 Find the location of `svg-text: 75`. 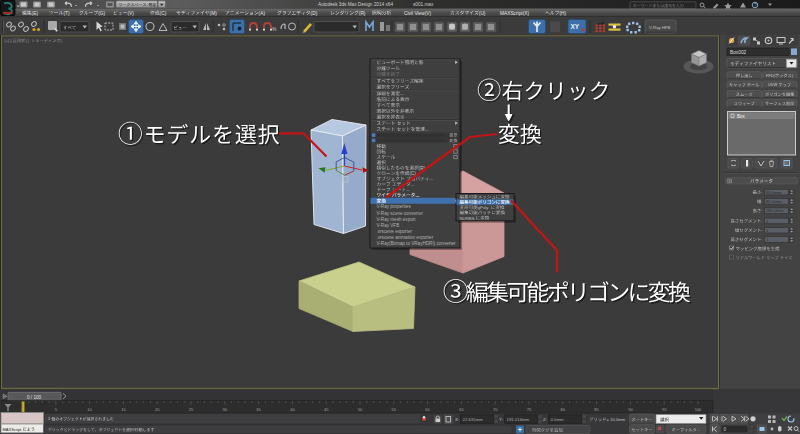

svg-text: 75 is located at coordinates (530, 410).